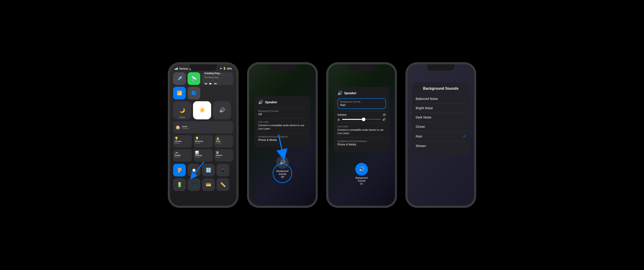 This screenshot has height=270, width=644. I want to click on headphone-value-2: Phone & Media, so click(282, 140).